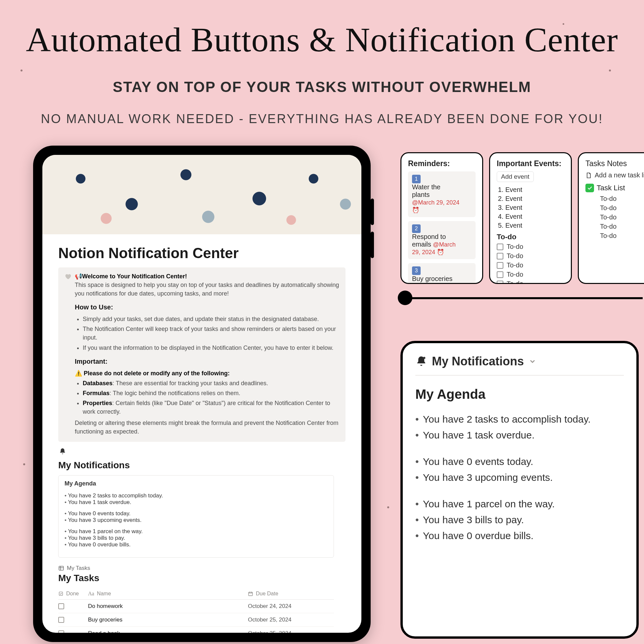 The image size is (644, 644). I want to click on table-row: Buy groceries October 25, 2024, so click(196, 620).